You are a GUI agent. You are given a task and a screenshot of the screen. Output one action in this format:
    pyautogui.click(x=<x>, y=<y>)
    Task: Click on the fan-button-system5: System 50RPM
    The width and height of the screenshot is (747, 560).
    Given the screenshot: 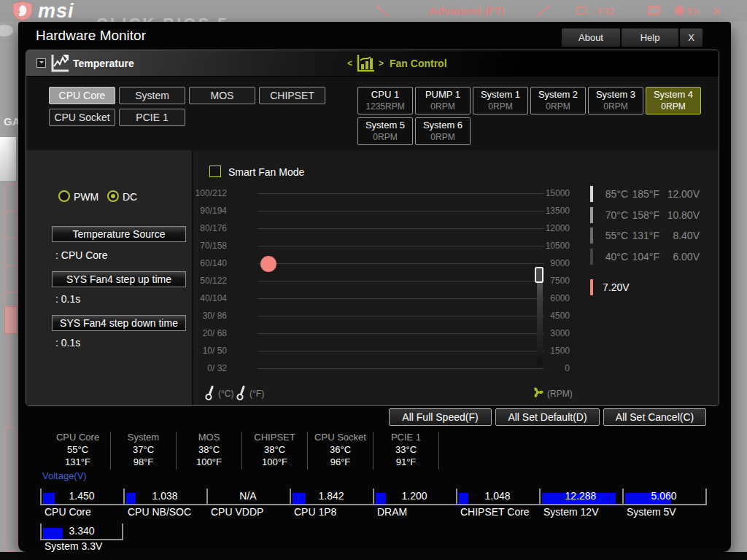 What is the action you would take?
    pyautogui.click(x=385, y=131)
    